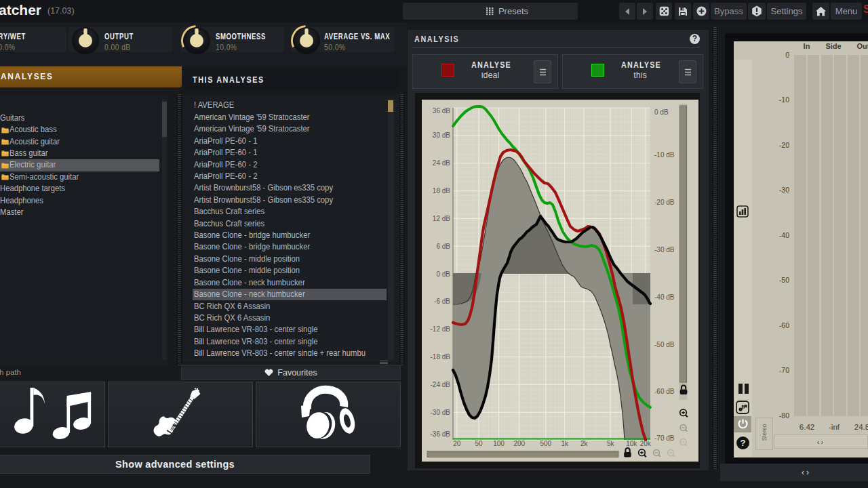 The height and width of the screenshot is (488, 868). I want to click on svg-text: -20 dB, so click(665, 202).